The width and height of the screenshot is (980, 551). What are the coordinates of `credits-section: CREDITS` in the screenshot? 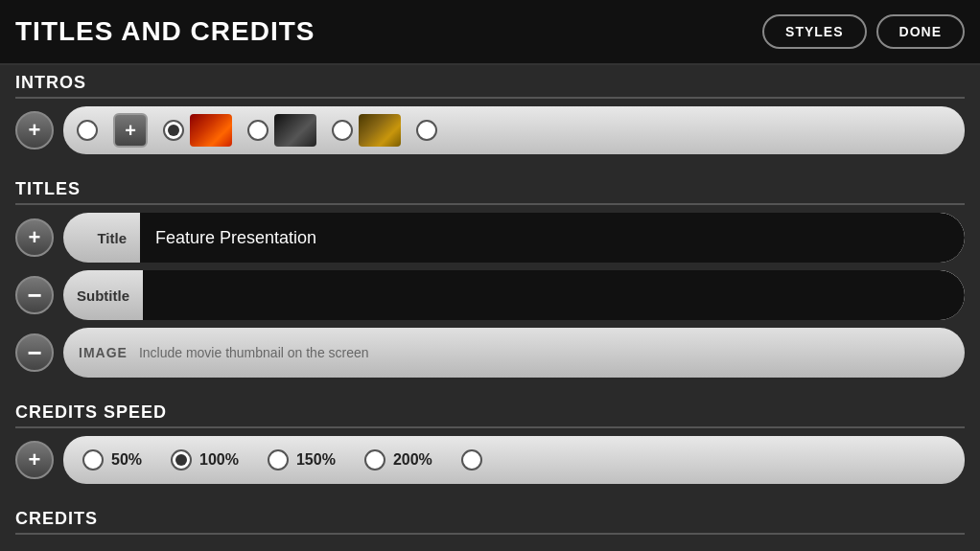 It's located at (490, 526).